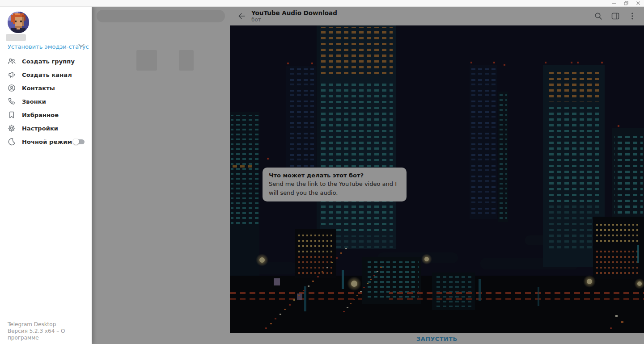 The height and width of the screenshot is (344, 644). Describe the element at coordinates (12, 88) in the screenshot. I see `contacts-icon` at that location.